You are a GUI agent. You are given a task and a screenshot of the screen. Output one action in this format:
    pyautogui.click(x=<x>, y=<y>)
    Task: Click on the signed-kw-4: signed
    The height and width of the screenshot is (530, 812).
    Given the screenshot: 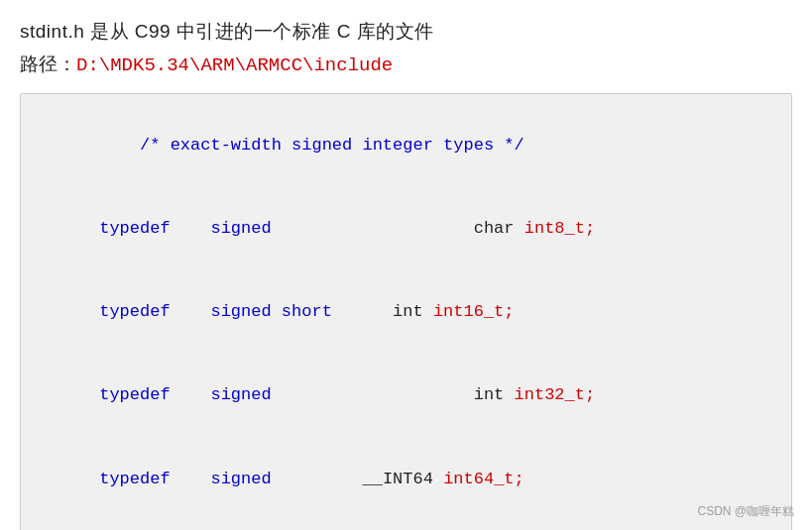 What is the action you would take?
    pyautogui.click(x=240, y=479)
    